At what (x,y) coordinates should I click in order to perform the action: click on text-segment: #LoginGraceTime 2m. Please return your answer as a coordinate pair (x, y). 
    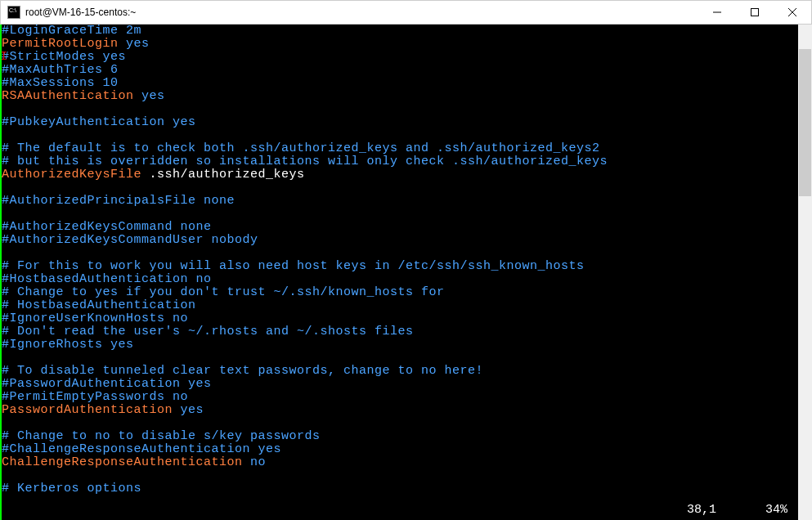
    Looking at the image, I should click on (72, 31).